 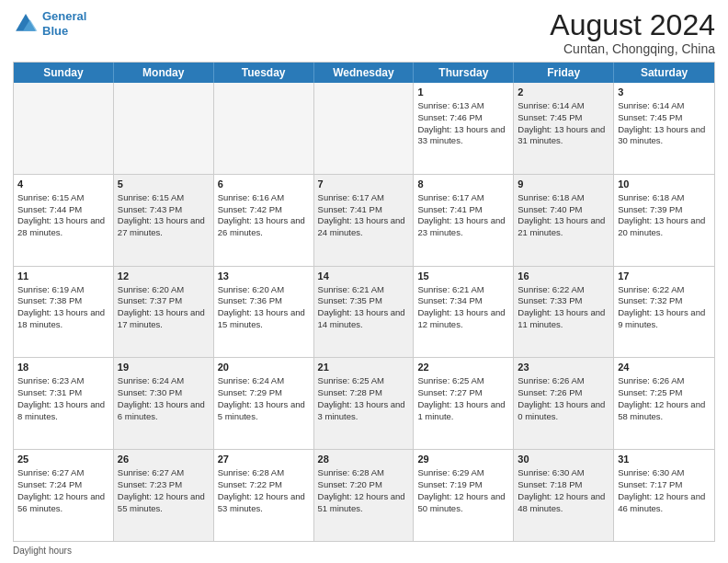 I want to click on day-cell-14: 14Sunrise: 6:21 AM Sunset: 7:35 PM Dayli…, so click(x=364, y=313).